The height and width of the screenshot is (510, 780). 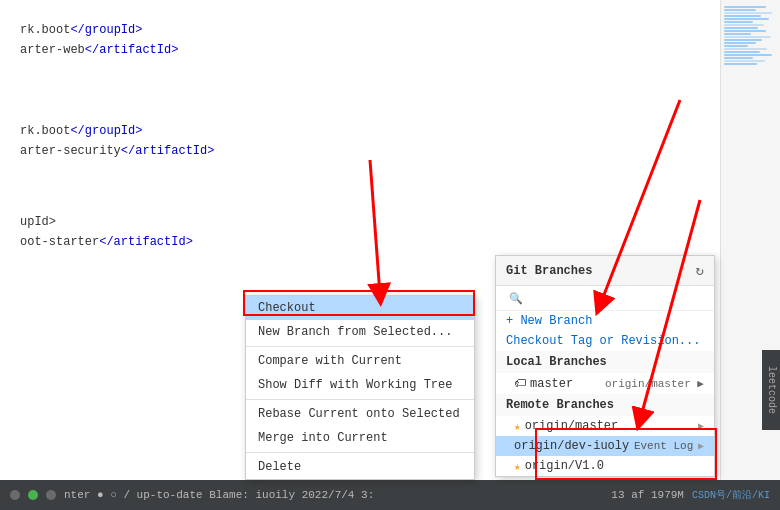 I want to click on context-menu-rebase: Rebase Current onto Selected, so click(x=360, y=414).